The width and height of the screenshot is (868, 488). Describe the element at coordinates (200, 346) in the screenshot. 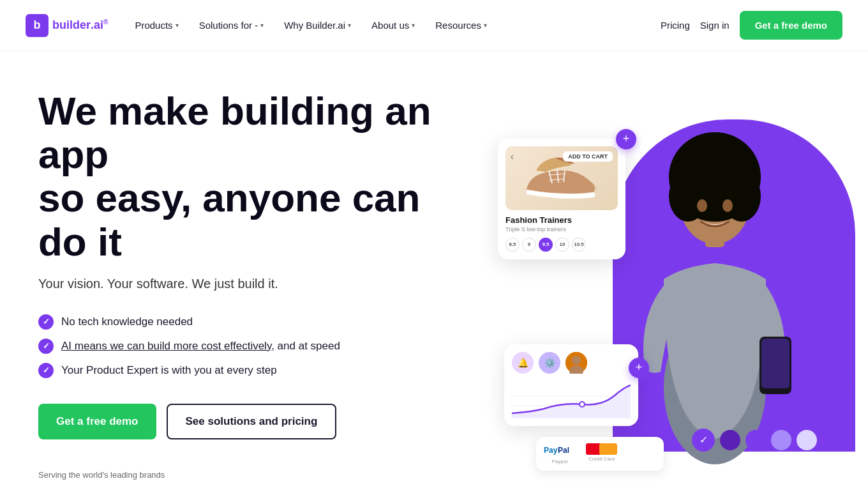

I see `feature-text-2: AI means we can build more cost effectiv…` at that location.